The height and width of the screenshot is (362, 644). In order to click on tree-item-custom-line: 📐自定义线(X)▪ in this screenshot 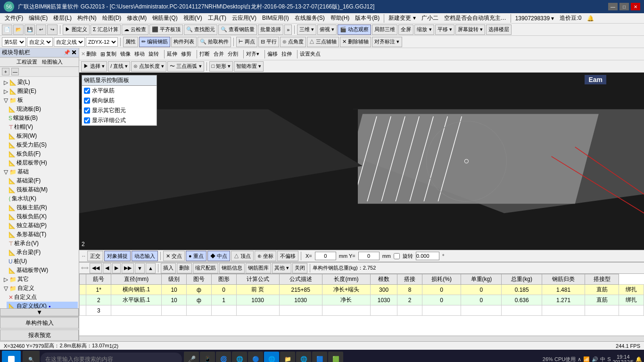, I will do `click(42, 305)`.